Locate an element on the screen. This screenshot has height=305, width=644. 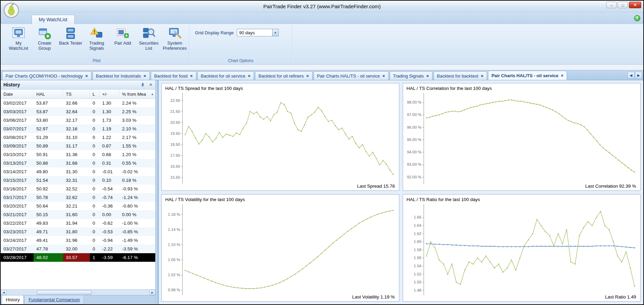
maximize-button: □ is located at coordinates (623, 5).